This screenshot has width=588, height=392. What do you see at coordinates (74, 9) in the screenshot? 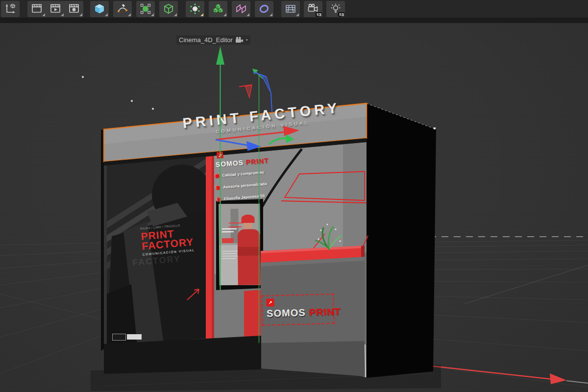
I see `render-settings-button` at bounding box center [74, 9].